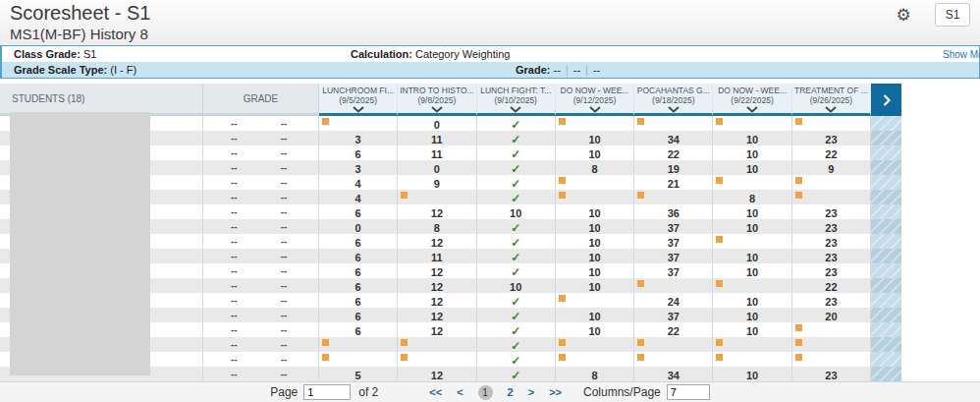  What do you see at coordinates (674, 183) in the screenshot?
I see `score-cell: 21` at bounding box center [674, 183].